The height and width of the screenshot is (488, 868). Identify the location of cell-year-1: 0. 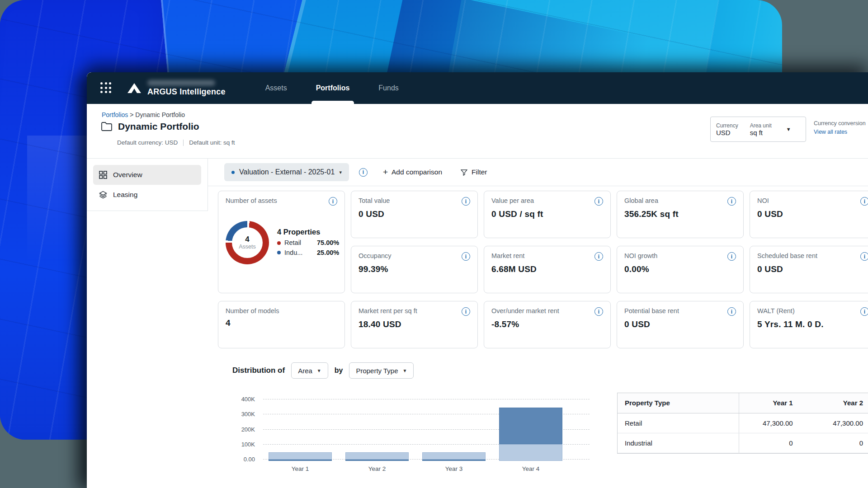
(769, 443).